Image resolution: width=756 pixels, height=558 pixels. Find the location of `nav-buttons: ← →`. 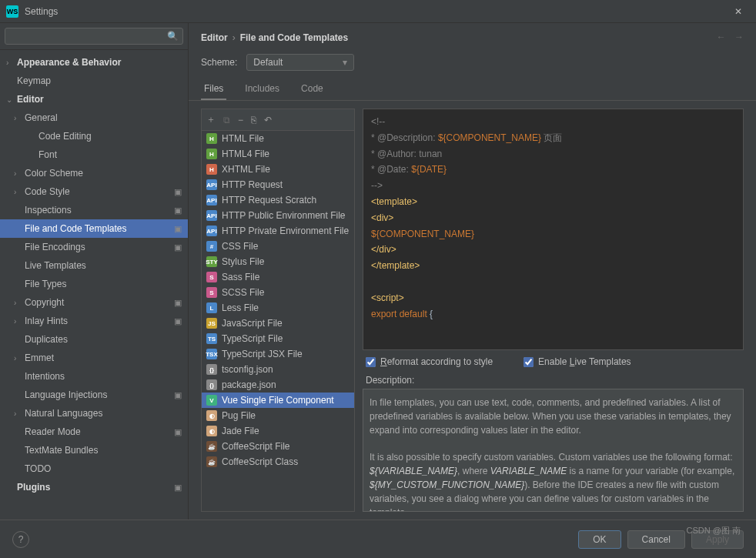

nav-buttons: ← → is located at coordinates (727, 37).